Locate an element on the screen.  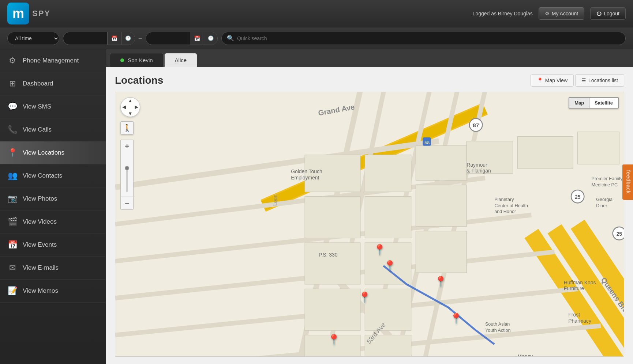
svg-text: & Flanigan is located at coordinates (479, 171).